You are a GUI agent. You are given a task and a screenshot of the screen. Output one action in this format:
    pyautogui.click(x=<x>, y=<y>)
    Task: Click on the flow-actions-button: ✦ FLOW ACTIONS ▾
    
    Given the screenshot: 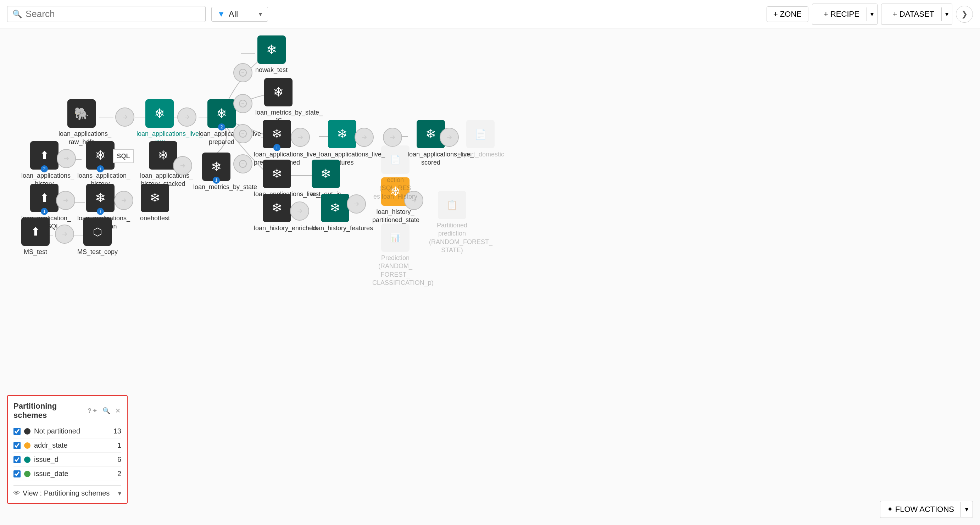 What is the action you would take?
    pyautogui.click(x=926, y=509)
    